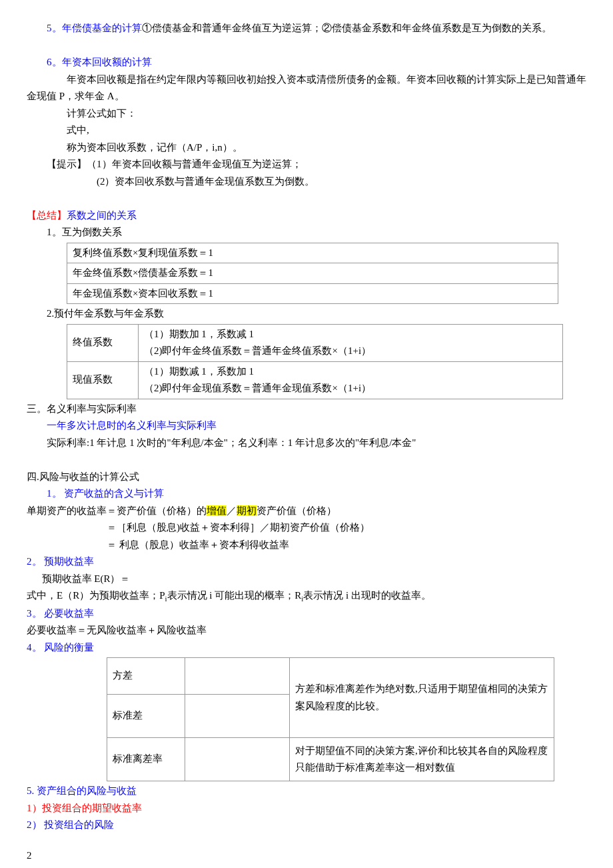 This screenshot has height=868, width=613. Describe the element at coordinates (306, 443) in the screenshot. I see `rate-explanation: 实际利率:1 年计息 1 次时的"年利息/本金"；名义利率：1 年计息多次的"年…` at that location.